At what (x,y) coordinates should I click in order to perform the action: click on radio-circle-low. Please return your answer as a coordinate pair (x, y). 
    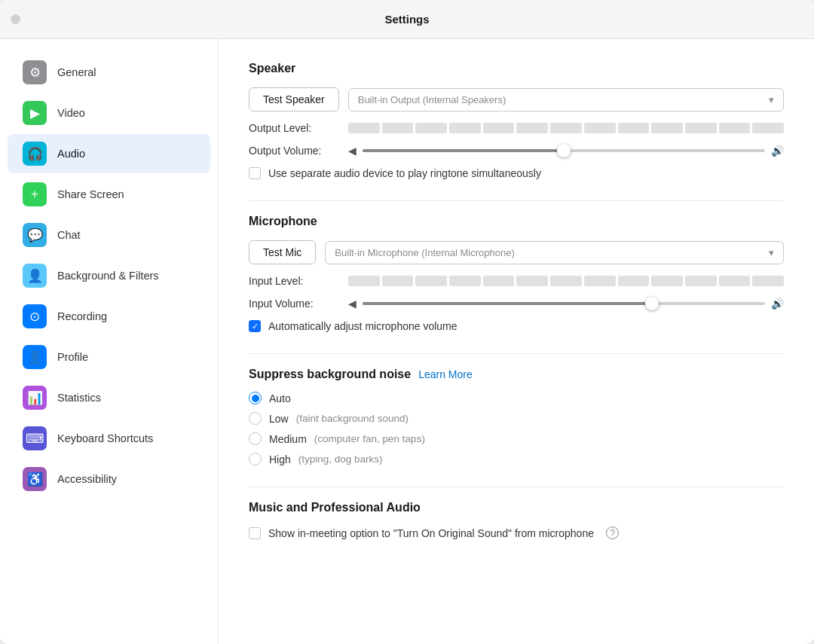
    Looking at the image, I should click on (255, 419).